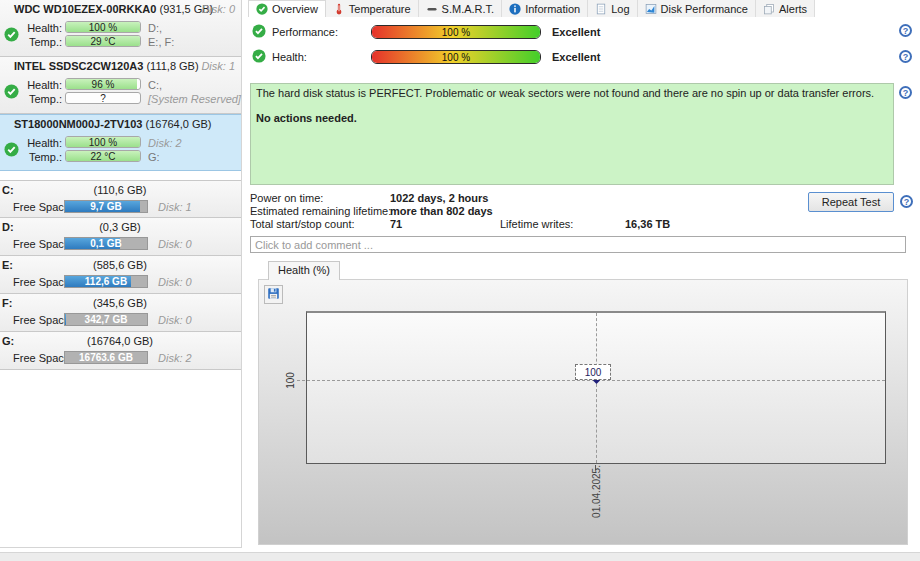  Describe the element at coordinates (103, 41) in the screenshot. I see `temp-meter: 29 °C` at that location.